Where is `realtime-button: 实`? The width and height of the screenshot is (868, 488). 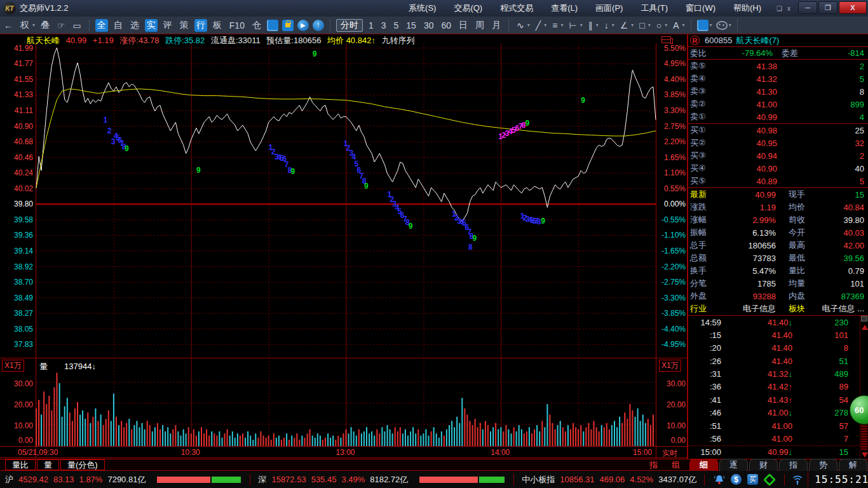 realtime-button: 实 is located at coordinates (151, 25).